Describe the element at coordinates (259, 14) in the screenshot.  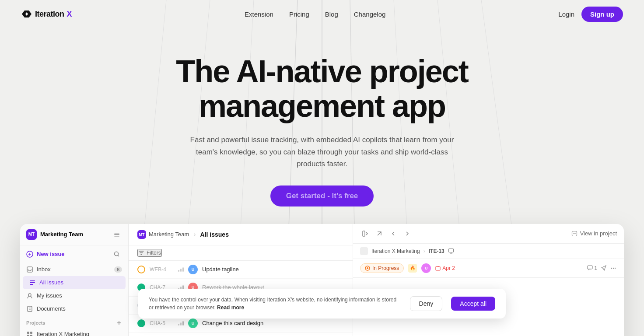
I see `nav-extension: Extension` at that location.